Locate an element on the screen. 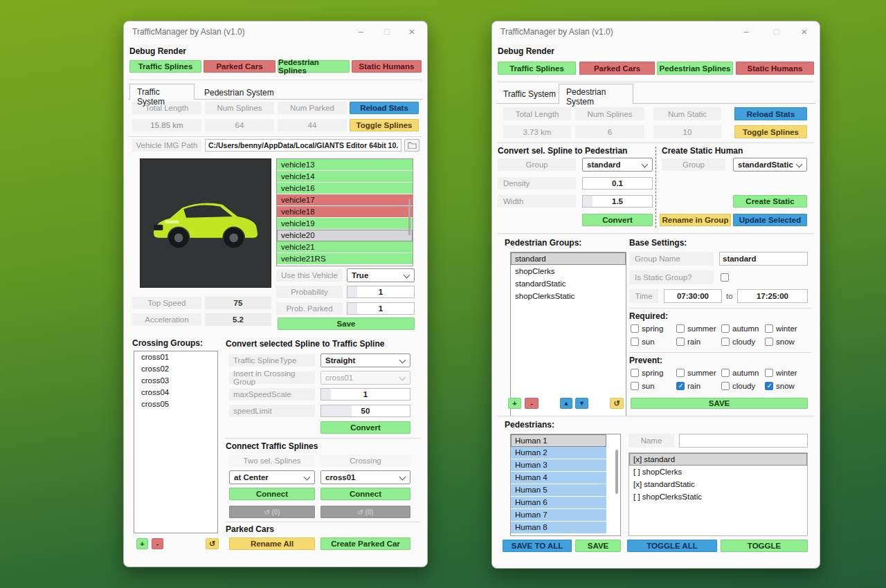 This screenshot has width=886, height=588. pedestrian-item: Human 6 is located at coordinates (559, 503).